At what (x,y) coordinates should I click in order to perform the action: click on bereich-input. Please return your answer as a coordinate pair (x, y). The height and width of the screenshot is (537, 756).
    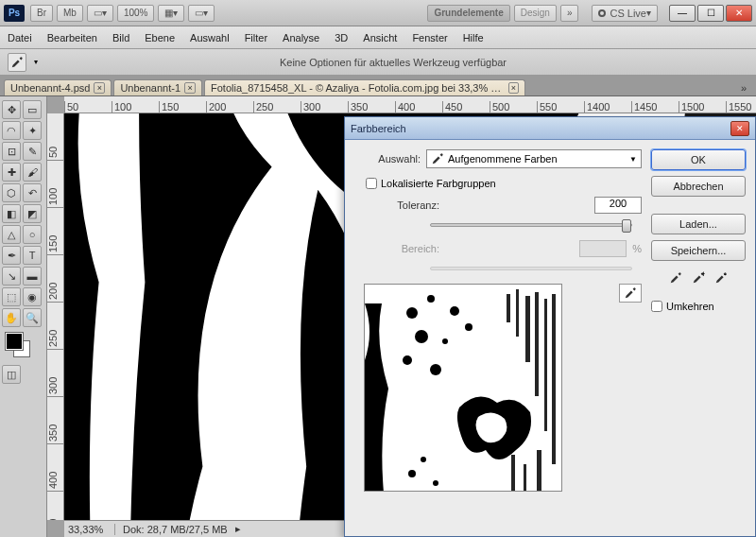
    Looking at the image, I should click on (603, 249).